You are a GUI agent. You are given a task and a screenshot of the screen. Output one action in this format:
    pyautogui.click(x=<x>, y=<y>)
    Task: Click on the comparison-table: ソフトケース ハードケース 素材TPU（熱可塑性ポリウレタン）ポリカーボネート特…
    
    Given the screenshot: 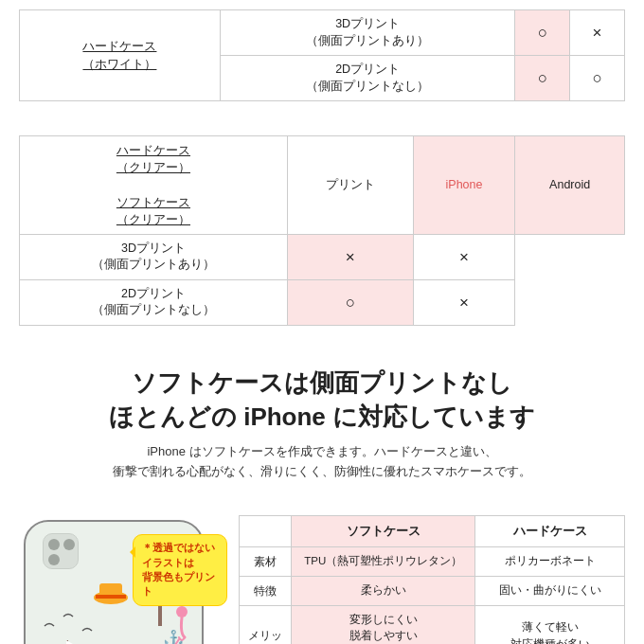 What is the action you would take?
    pyautogui.click(x=432, y=580)
    